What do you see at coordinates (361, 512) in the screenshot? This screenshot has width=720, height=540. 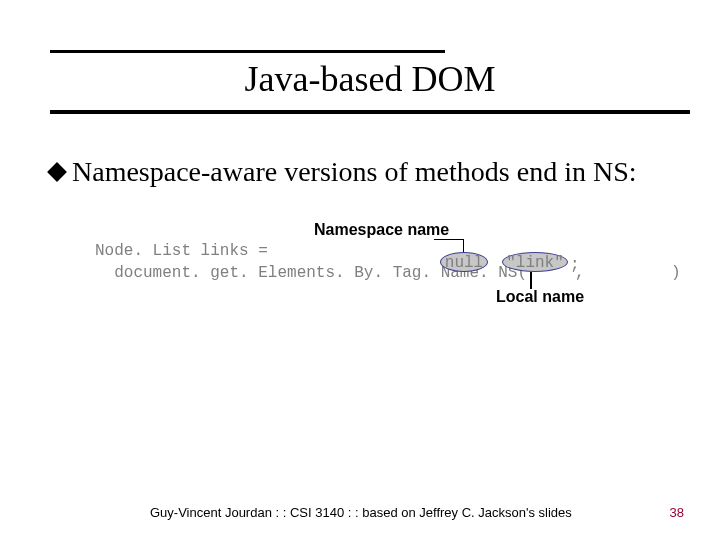 I see `footer-attribution: Guy-Vincent Jourdan : : CSI 3140 : : bas…` at bounding box center [361, 512].